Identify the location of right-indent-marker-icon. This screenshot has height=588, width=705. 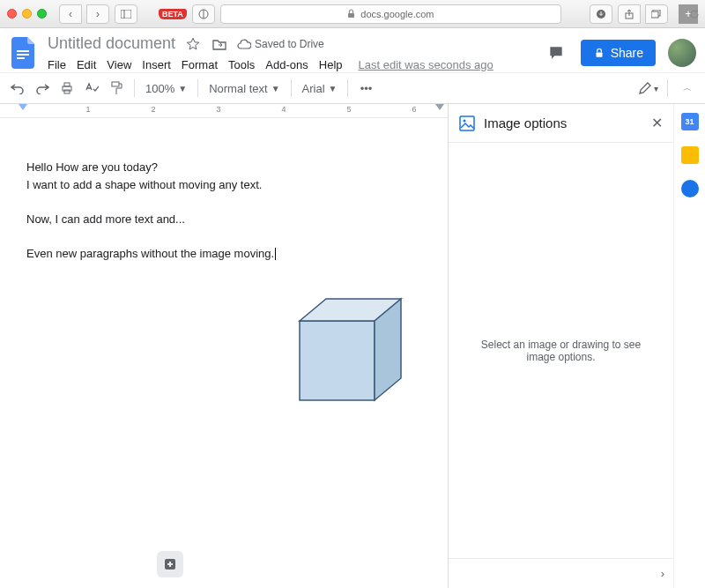
(440, 108).